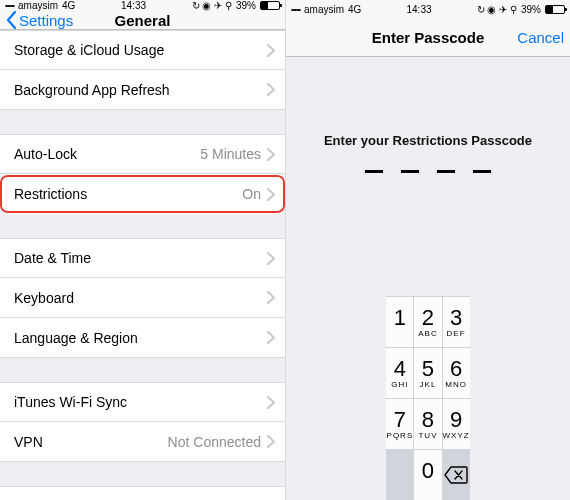 The image size is (570, 500). I want to click on row-label: iTunes Wi-Fi Sync, so click(140, 402).